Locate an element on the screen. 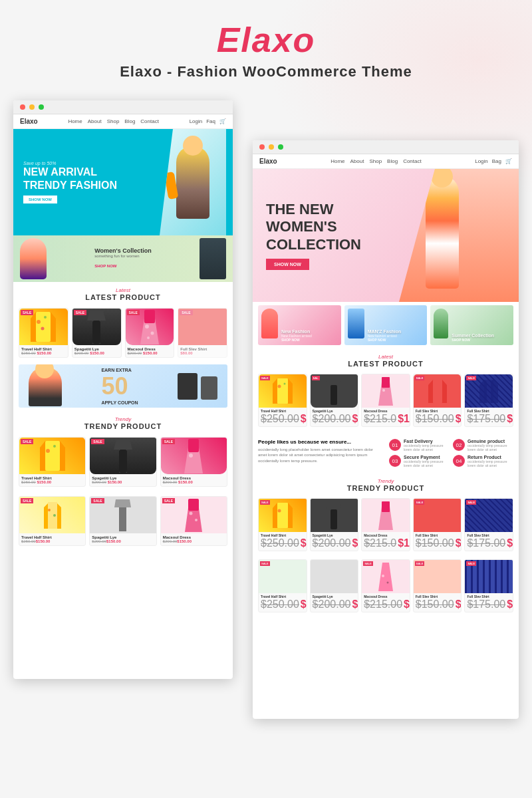 This screenshot has height=798, width=532. nav-contact-left: Contact is located at coordinates (150, 121).